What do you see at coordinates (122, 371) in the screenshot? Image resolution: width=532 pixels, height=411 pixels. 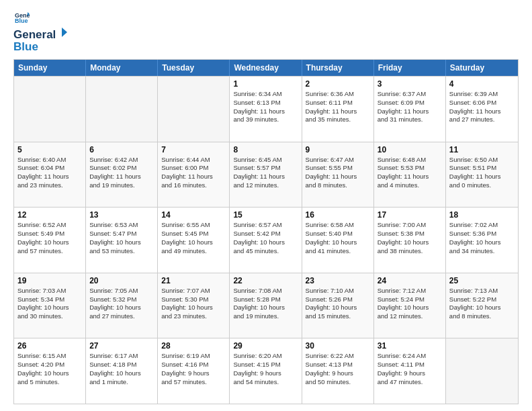 I see `calendar-cell-day-27: 27Sunrise: 6:17 AM Sunset: 4:18 PM Dayli…` at bounding box center [122, 371].